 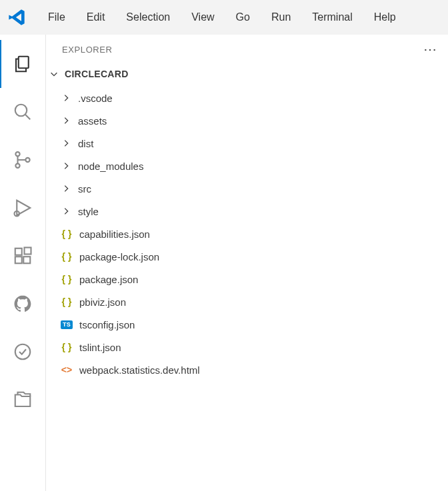 What do you see at coordinates (67, 325) in the screenshot?
I see `ts-icon: TS` at bounding box center [67, 325].